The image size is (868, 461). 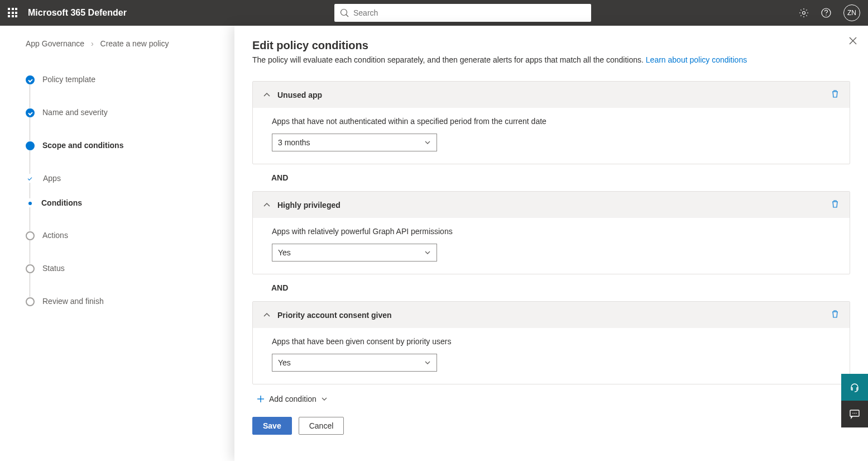 What do you see at coordinates (126, 236) in the screenshot?
I see `step-actions: Actions` at bounding box center [126, 236].